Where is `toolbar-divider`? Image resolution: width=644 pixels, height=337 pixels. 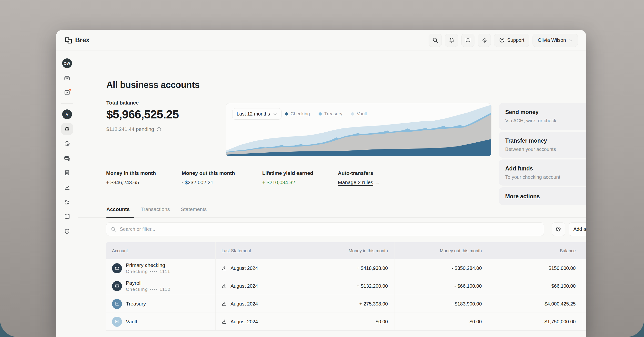
toolbar-divider is located at coordinates (548, 229).